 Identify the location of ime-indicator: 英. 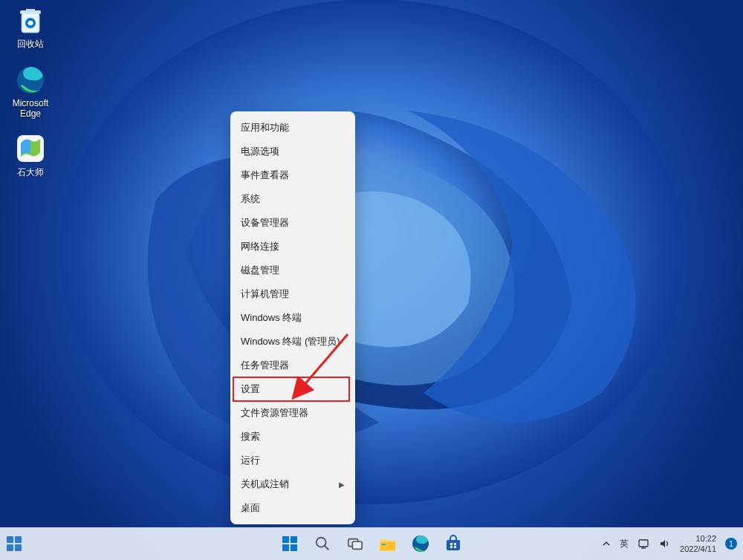
(624, 544).